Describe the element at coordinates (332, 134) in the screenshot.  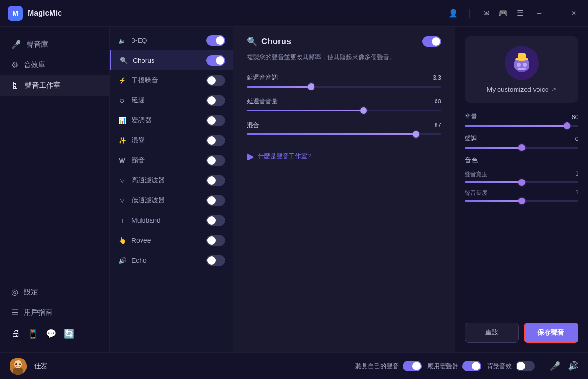
I see `slider-fill-mix` at that location.